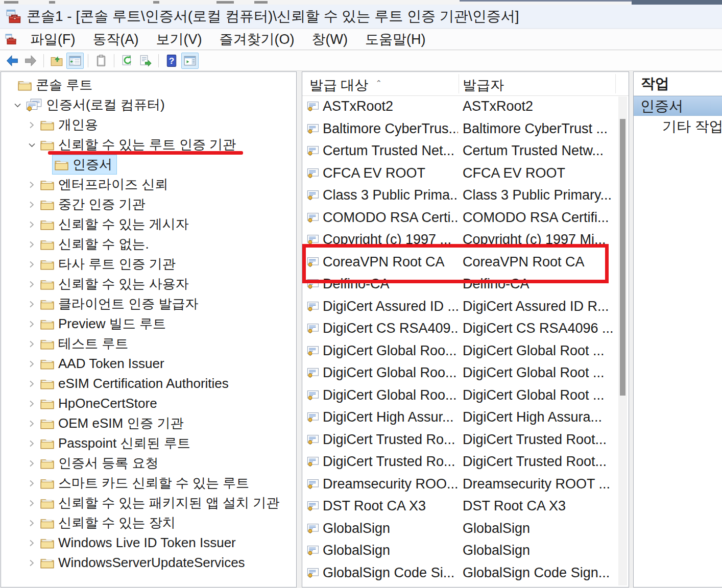 The image size is (722, 588). I want to click on toolbar-button-action-pane-toggle, so click(190, 61).